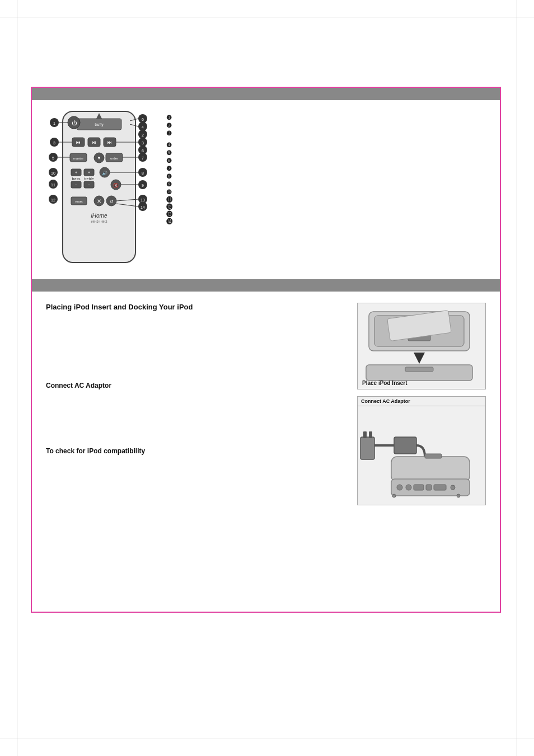  Describe the element at coordinates (143, 173) in the screenshot. I see `svg-text: 8` at that location.